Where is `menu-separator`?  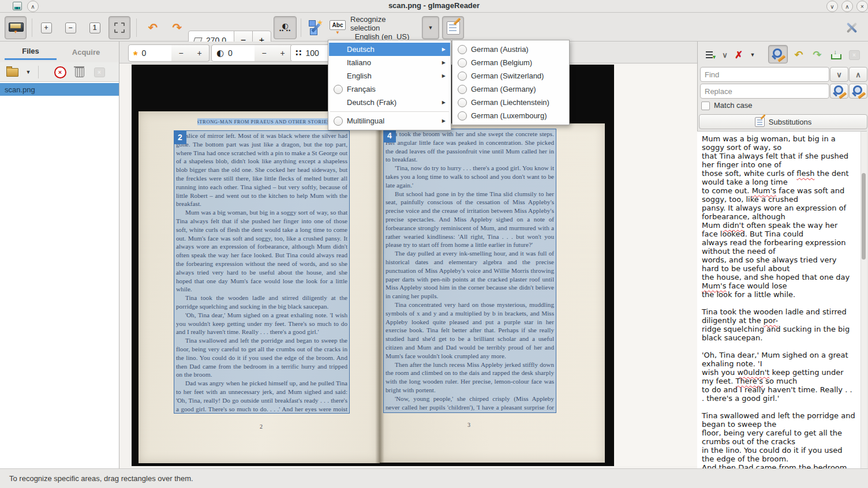
menu-separator is located at coordinates (390, 112).